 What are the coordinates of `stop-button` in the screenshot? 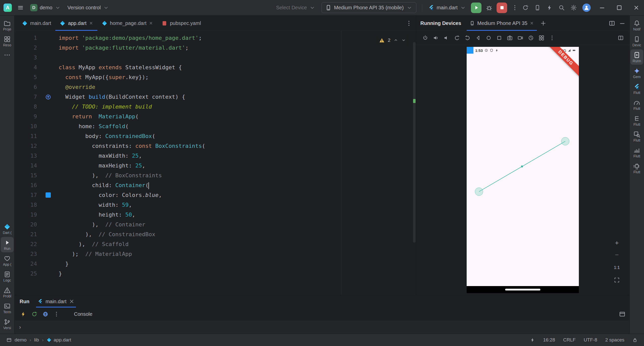 It's located at (502, 8).